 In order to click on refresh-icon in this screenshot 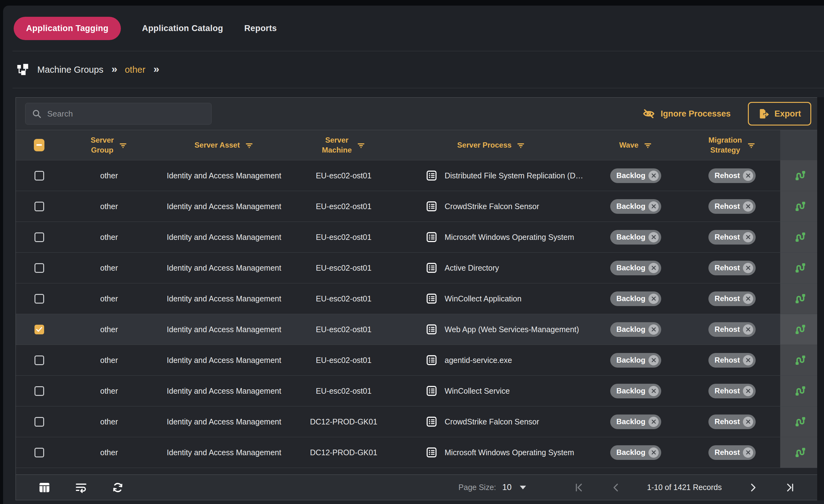, I will do `click(118, 488)`.